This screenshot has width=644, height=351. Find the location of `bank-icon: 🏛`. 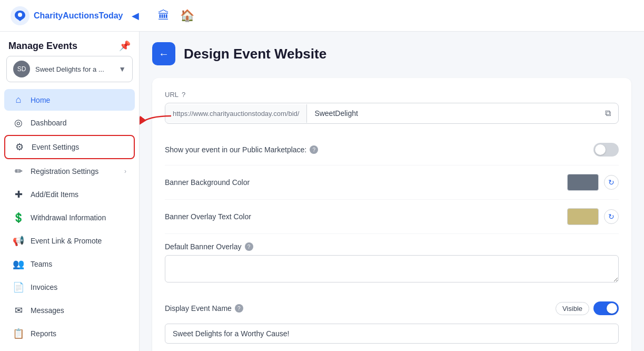

bank-icon: 🏛 is located at coordinates (164, 16).